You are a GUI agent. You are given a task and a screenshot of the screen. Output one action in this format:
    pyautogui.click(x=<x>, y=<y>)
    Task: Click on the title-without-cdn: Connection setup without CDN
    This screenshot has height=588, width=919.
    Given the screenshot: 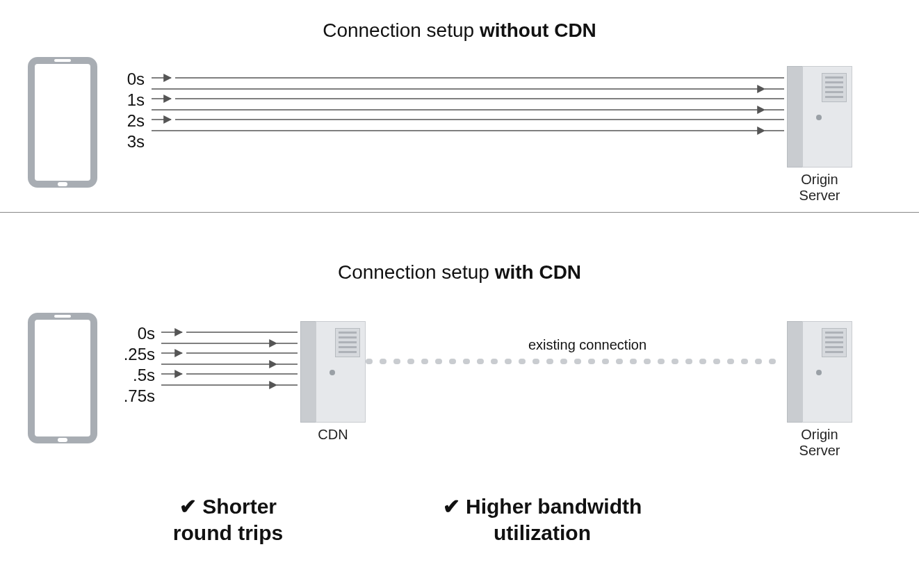 What is the action you would take?
    pyautogui.click(x=460, y=24)
    